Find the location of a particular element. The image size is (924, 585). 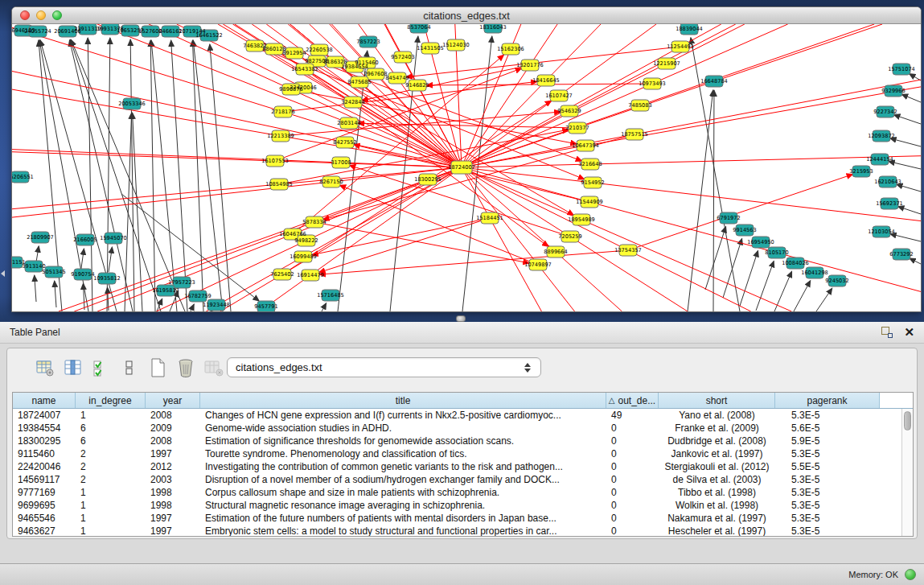

table-row: 1938455462009Genome-wide association stu… is located at coordinates (457, 428).